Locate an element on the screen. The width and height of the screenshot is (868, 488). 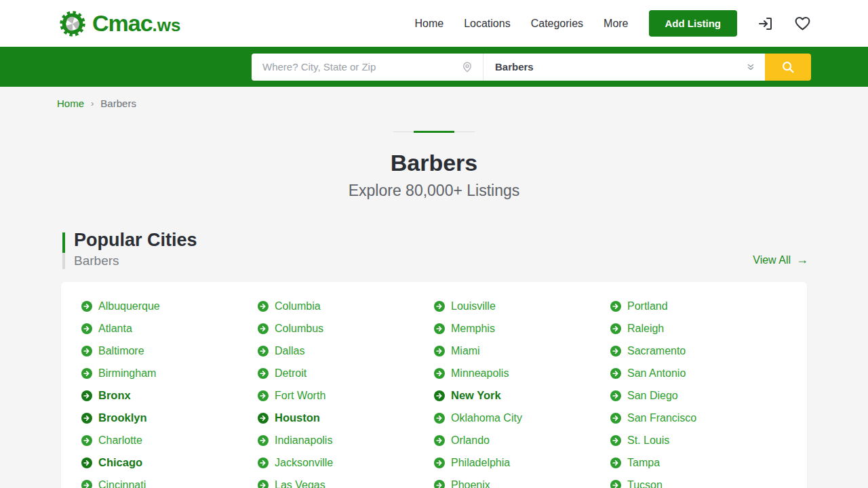
city-name: Birmingham is located at coordinates (127, 373).